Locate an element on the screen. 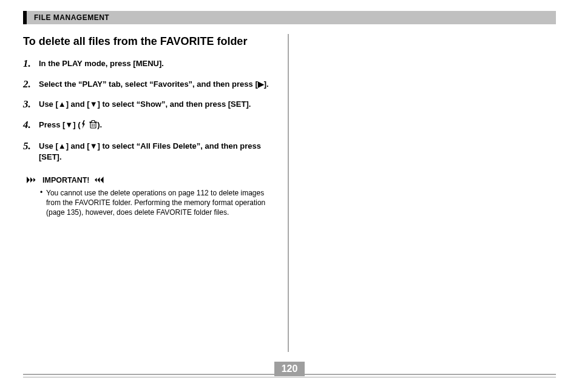 This screenshot has height=392, width=579. arrow-left-cluster-icon is located at coordinates (99, 180).